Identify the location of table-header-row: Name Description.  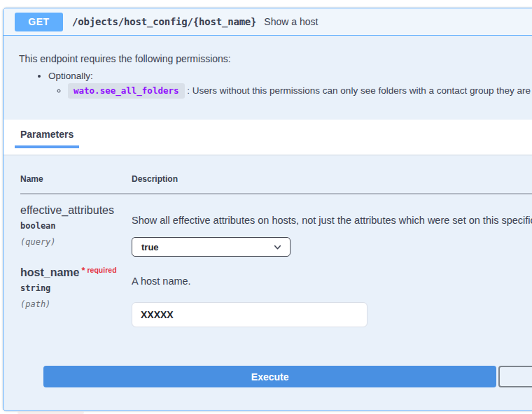
(276, 179).